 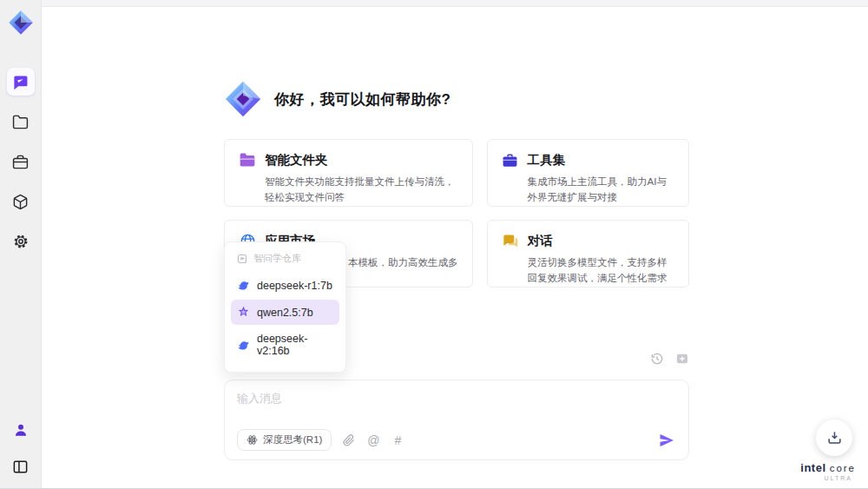 What do you see at coordinates (682, 358) in the screenshot?
I see `mini-window-icon` at bounding box center [682, 358].